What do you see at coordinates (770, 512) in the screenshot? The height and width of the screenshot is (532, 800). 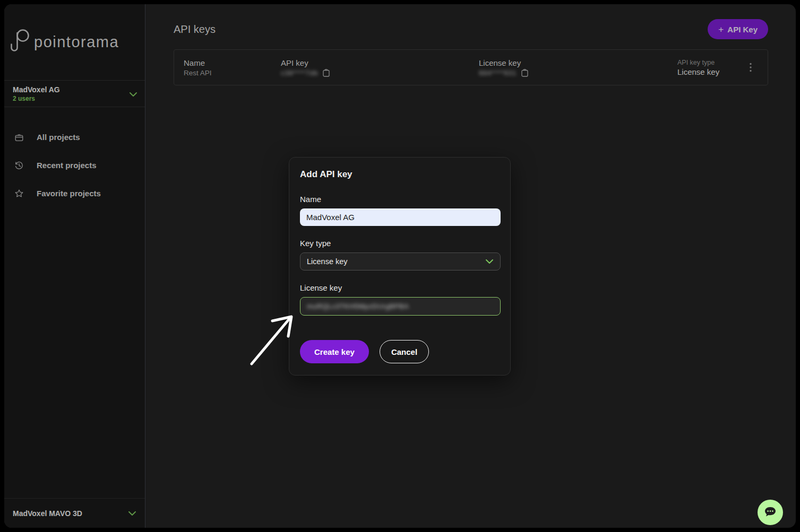 I see `chat-widget-button` at bounding box center [770, 512].